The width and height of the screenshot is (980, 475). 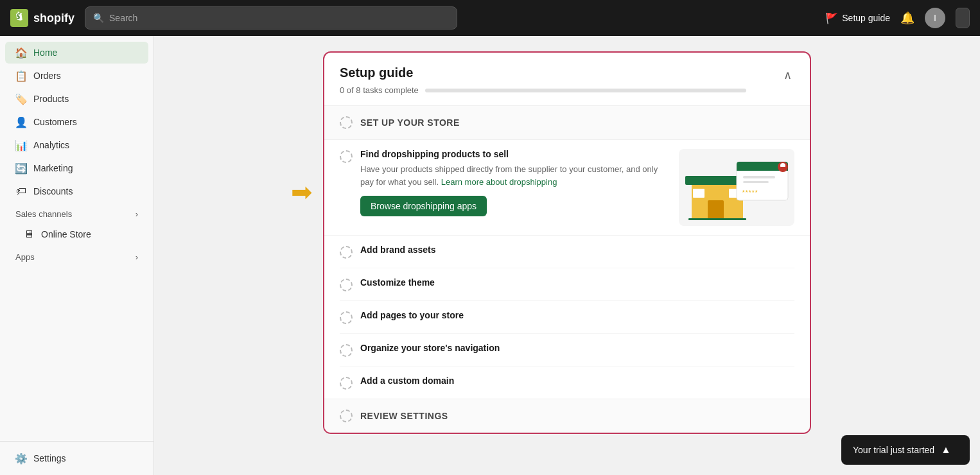 I want to click on add-pages-radio, so click(x=346, y=318).